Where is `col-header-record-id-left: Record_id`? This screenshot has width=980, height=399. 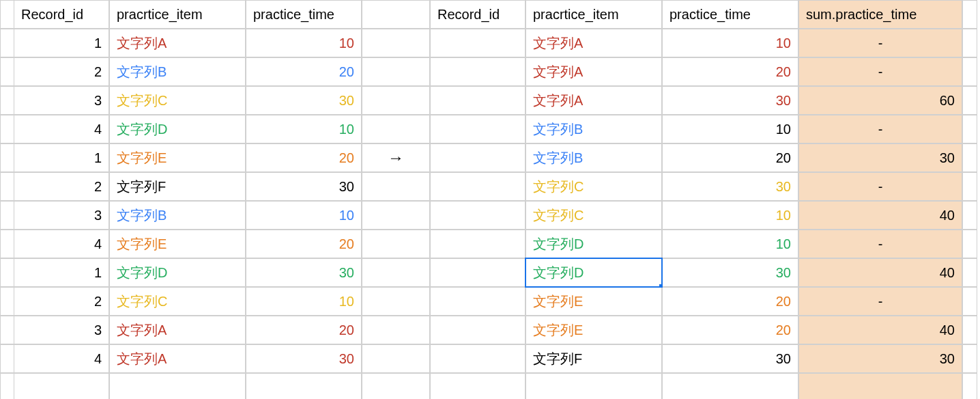
col-header-record-id-left: Record_id is located at coordinates (61, 14).